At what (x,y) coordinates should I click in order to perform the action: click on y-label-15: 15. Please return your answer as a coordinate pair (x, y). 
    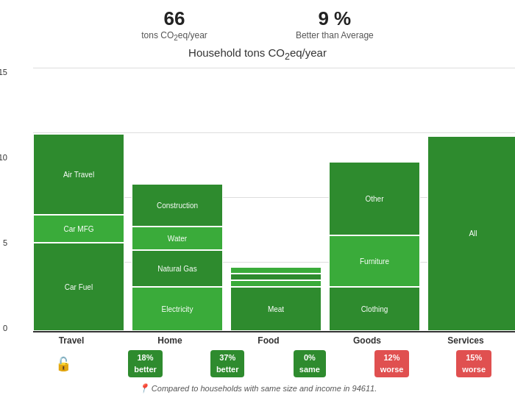
    Looking at the image, I should click on (4, 72).